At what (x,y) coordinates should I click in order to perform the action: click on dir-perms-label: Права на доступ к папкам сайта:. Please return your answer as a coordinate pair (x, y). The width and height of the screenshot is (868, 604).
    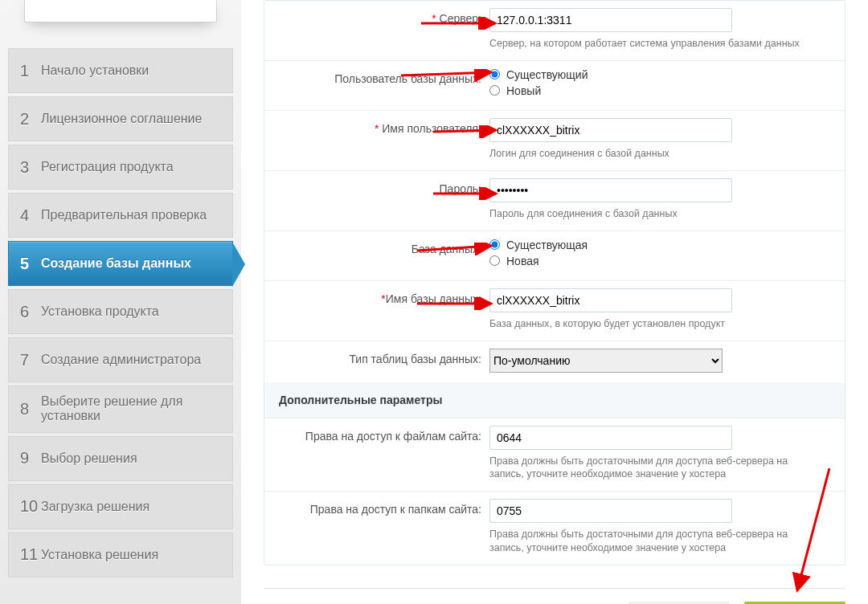
    Looking at the image, I should click on (381, 525).